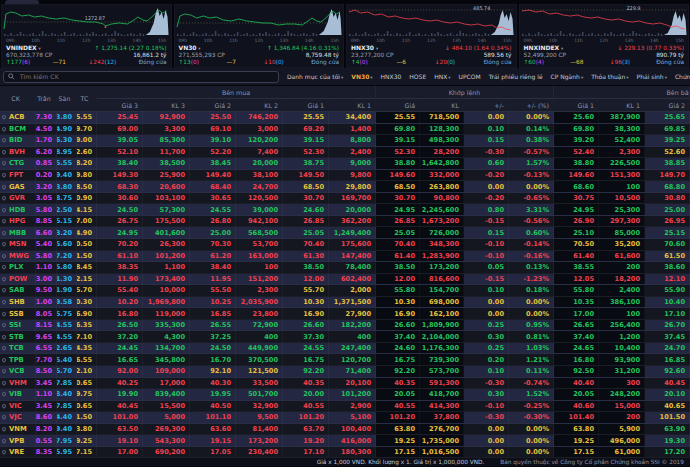  What do you see at coordinates (18, 152) in the screenshot?
I see `ticker-cell: BVH` at bounding box center [18, 152].